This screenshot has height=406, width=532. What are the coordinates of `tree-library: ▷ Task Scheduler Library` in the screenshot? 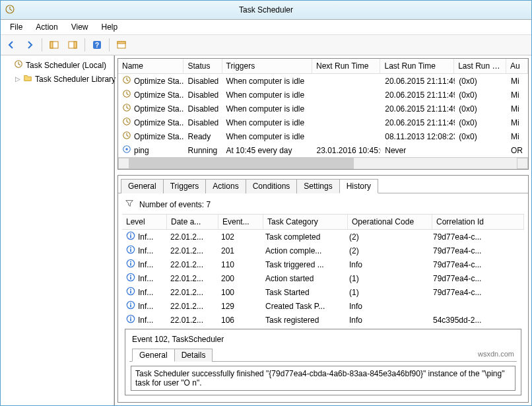 It's located at (62, 79).